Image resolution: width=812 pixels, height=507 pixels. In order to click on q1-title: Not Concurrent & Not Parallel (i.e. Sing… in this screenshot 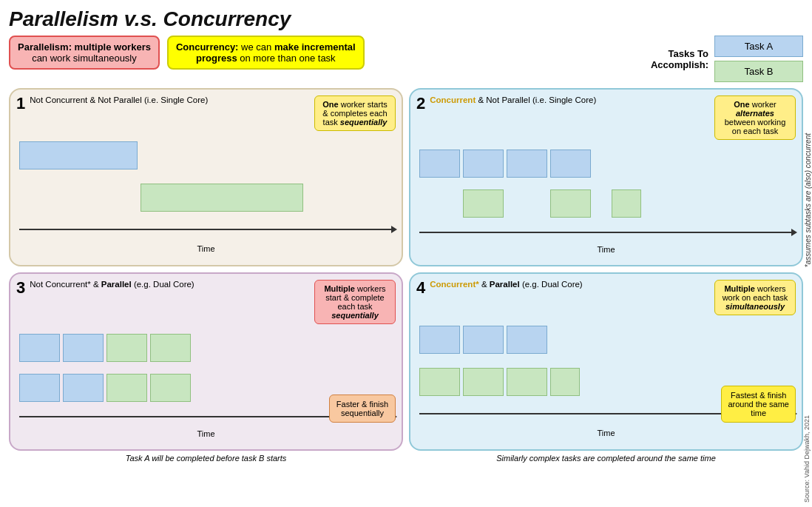, I will do `click(170, 100)`.